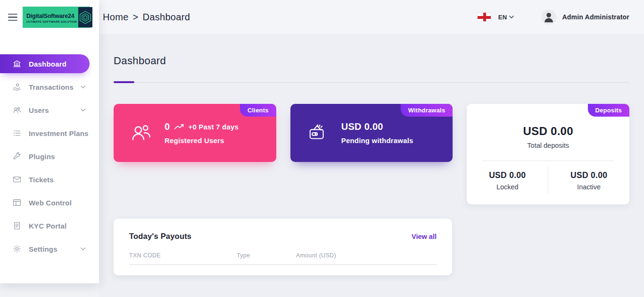  Describe the element at coordinates (50, 133) in the screenshot. I see `sidebar-item-investment-plans: Investment Plans` at that location.